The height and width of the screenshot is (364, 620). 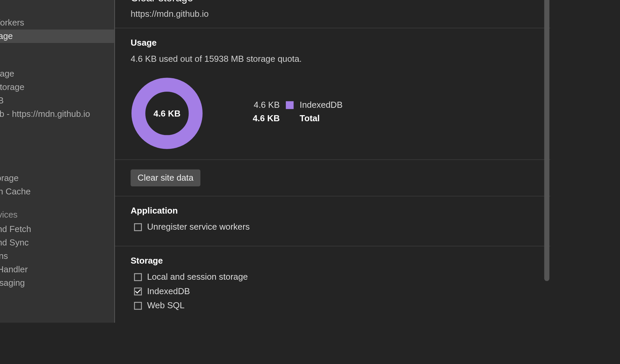 What do you see at coordinates (198, 277) in the screenshot?
I see `checkbox-label: Local and session storage` at bounding box center [198, 277].